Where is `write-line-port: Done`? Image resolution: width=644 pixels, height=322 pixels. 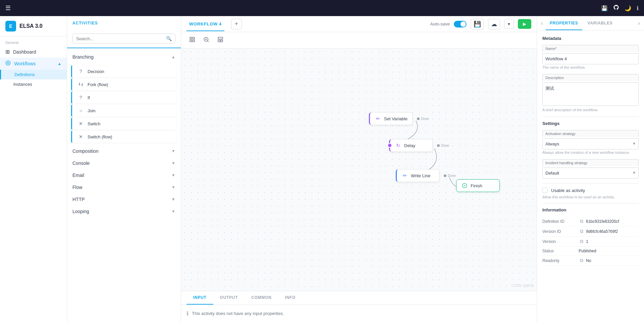
write-line-port: Done is located at coordinates (450, 176).